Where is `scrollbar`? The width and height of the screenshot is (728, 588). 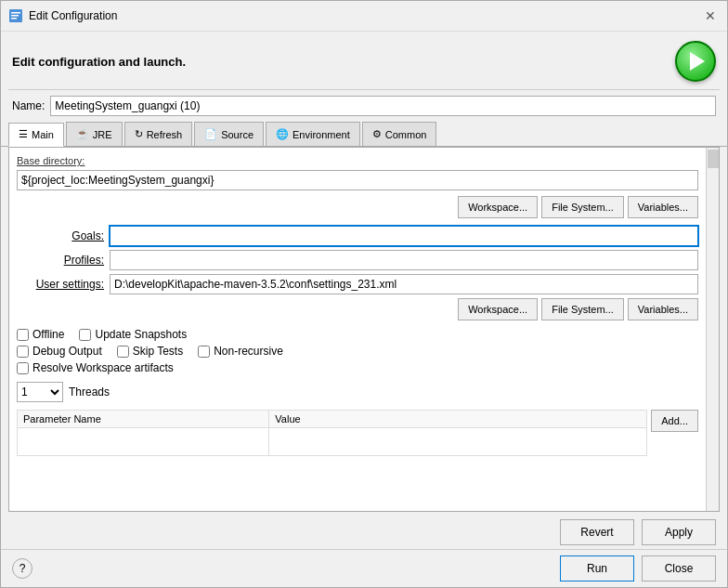
scrollbar is located at coordinates (712, 329).